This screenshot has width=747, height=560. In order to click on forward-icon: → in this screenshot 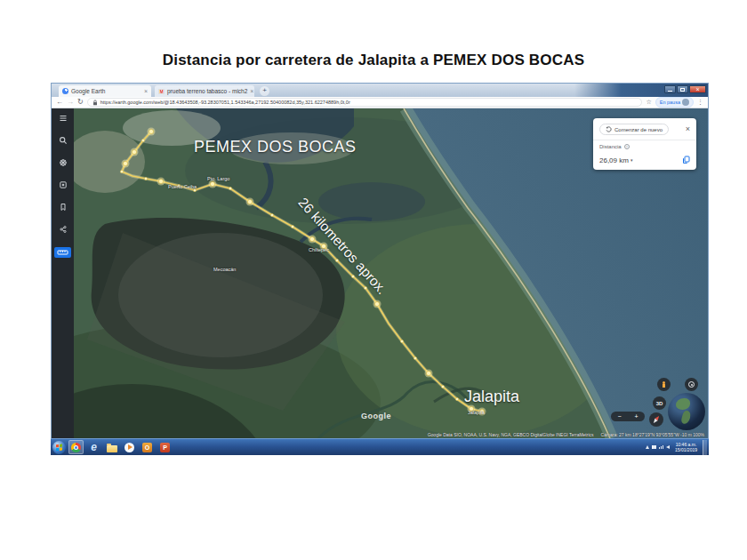, I will do `click(70, 102)`.